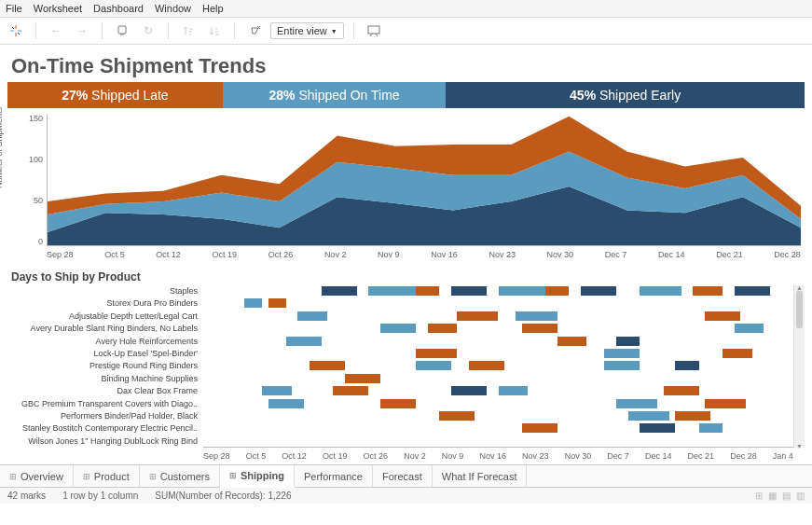 The width and height of the screenshot is (812, 525). I want to click on view-mode-select: Entire view ▼, so click(308, 31).